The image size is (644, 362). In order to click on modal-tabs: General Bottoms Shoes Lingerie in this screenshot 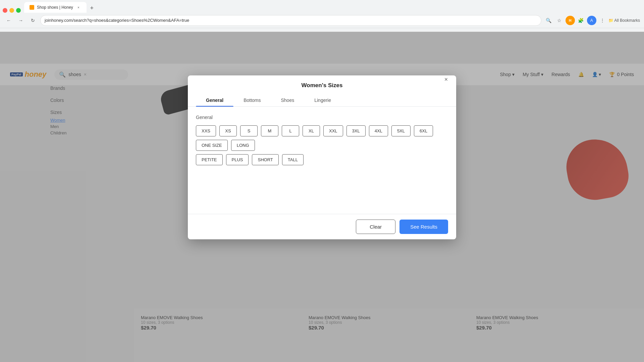, I will do `click(322, 101)`.